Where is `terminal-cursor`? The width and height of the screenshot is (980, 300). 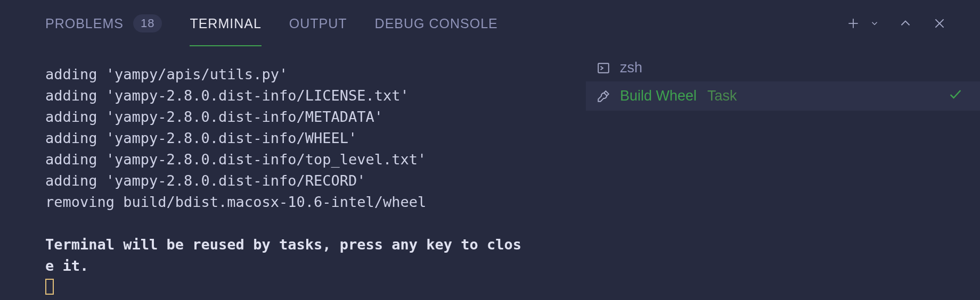
terminal-cursor is located at coordinates (50, 287).